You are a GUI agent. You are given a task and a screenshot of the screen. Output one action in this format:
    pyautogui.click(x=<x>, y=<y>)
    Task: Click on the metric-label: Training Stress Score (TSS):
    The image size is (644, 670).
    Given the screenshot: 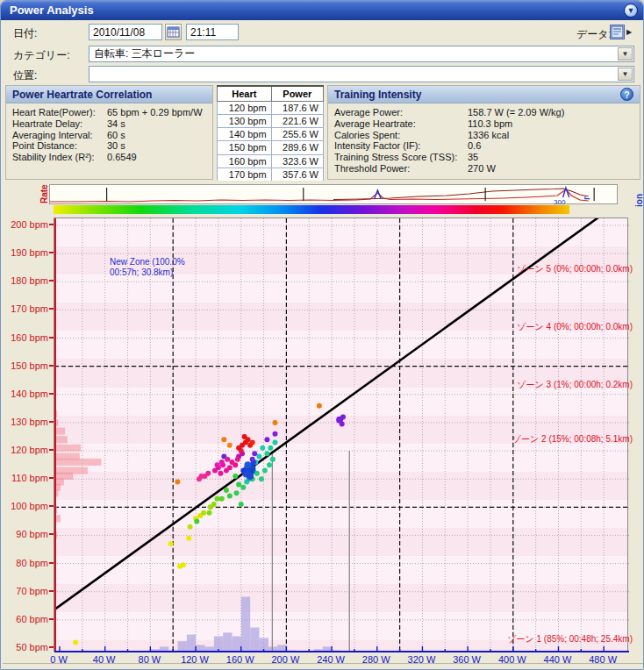 What is the action you would take?
    pyautogui.click(x=401, y=158)
    